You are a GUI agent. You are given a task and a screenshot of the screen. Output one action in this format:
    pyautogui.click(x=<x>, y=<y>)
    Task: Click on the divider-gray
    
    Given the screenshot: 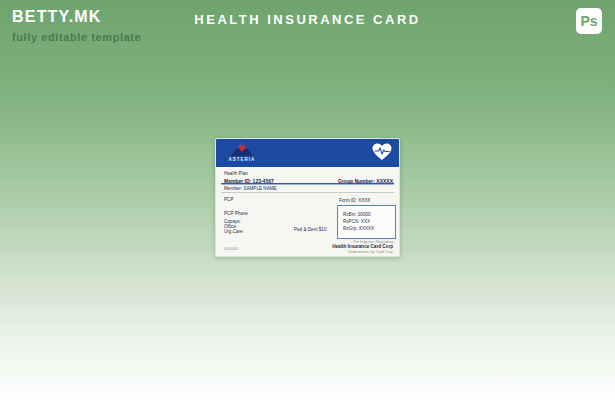 What is the action you would take?
    pyautogui.click(x=308, y=192)
    